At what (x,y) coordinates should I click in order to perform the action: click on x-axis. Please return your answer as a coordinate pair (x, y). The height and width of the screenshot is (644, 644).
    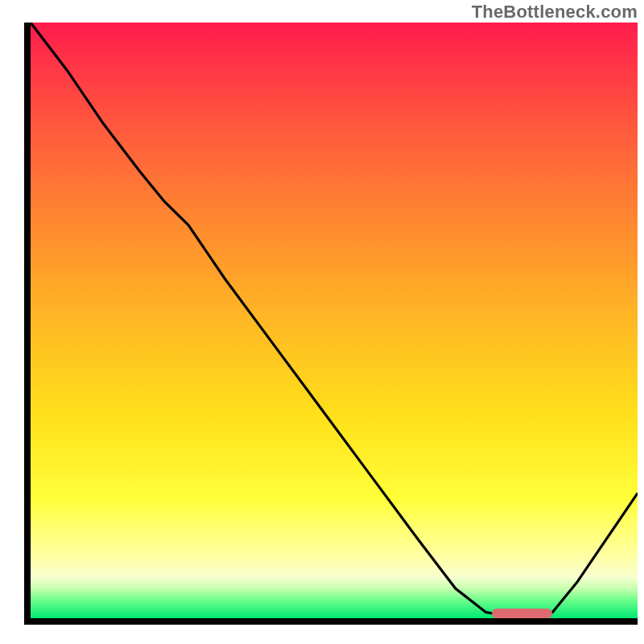
    Looking at the image, I should click on (331, 621).